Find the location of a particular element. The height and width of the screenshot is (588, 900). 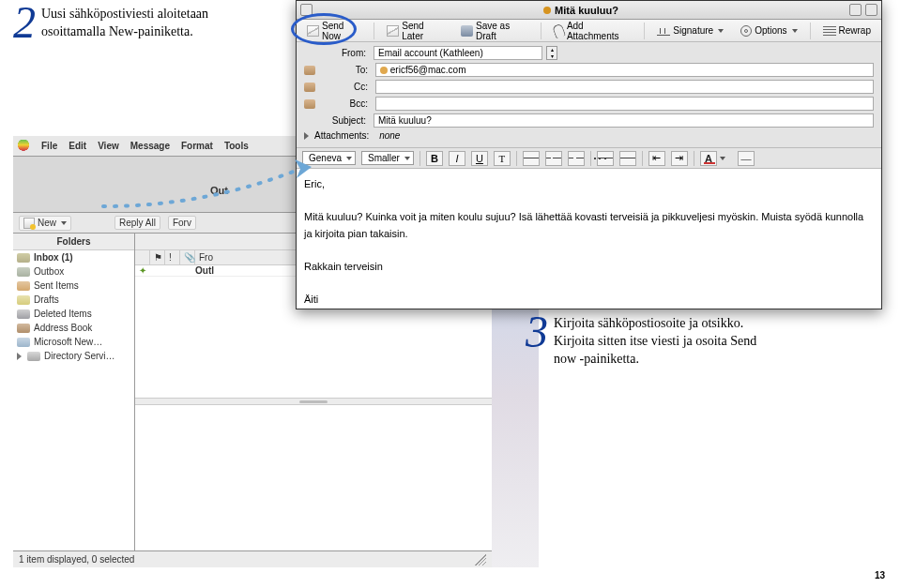

outdent-button: ⇤ is located at coordinates (657, 158).